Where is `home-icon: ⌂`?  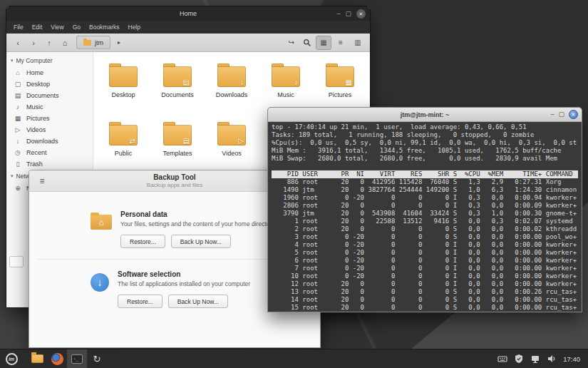
home-icon: ⌂ is located at coordinates (101, 223).